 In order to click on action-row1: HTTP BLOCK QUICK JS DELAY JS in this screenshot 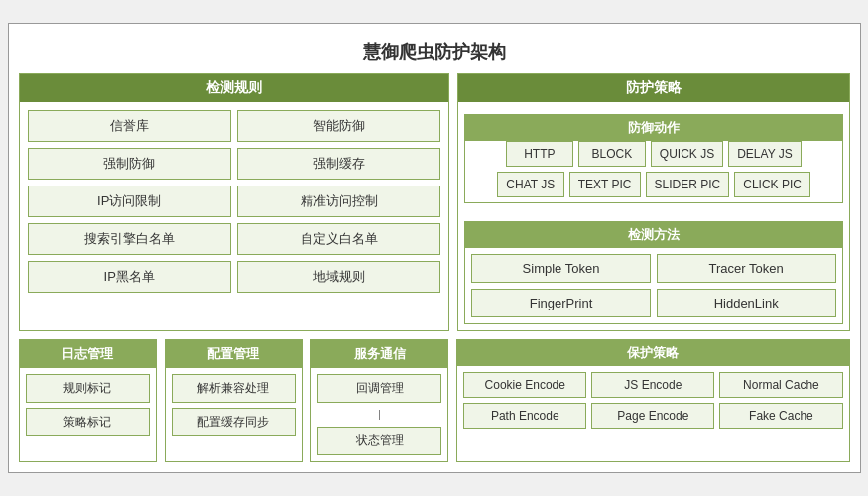, I will do `click(653, 154)`.